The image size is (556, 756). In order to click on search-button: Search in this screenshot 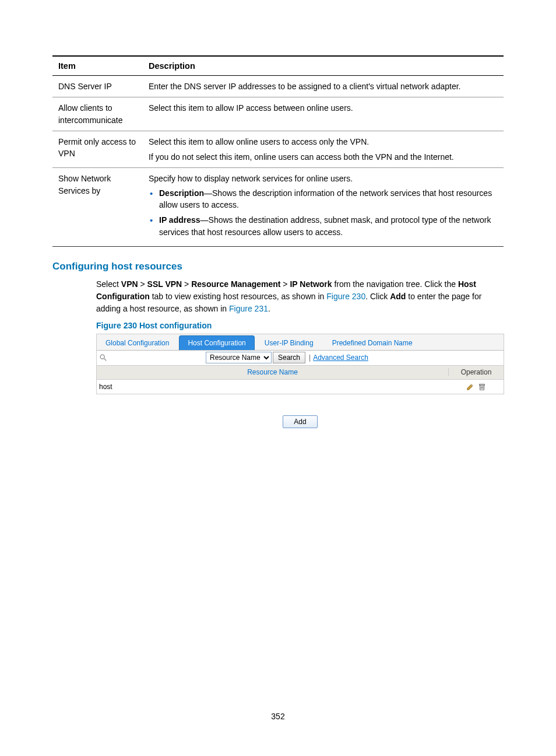, I will do `click(289, 358)`.